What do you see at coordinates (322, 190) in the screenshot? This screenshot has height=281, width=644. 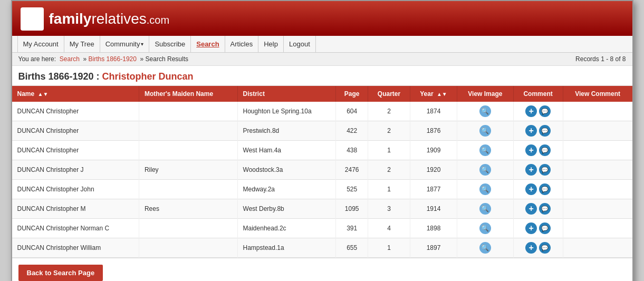 I see `table-row: DUNCAN Christopher John Medway.2a 525 1 …` at bounding box center [322, 190].